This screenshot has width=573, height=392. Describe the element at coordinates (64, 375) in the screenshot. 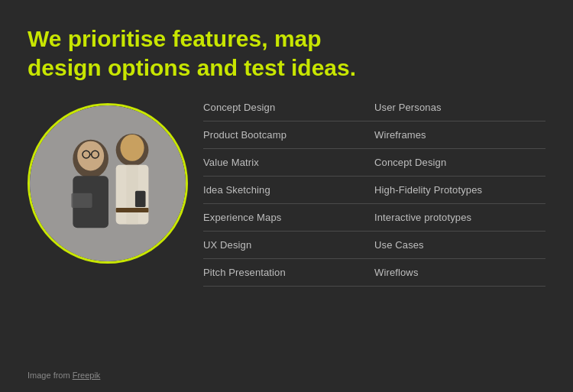

I see `image-credit: Image from Freepik` at that location.